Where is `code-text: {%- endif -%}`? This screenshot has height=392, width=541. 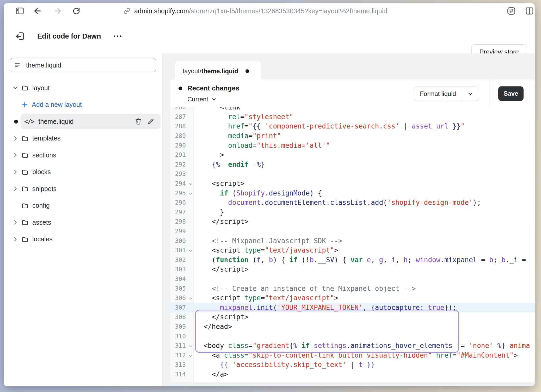
code-text: {%- endif -%} is located at coordinates (229, 164).